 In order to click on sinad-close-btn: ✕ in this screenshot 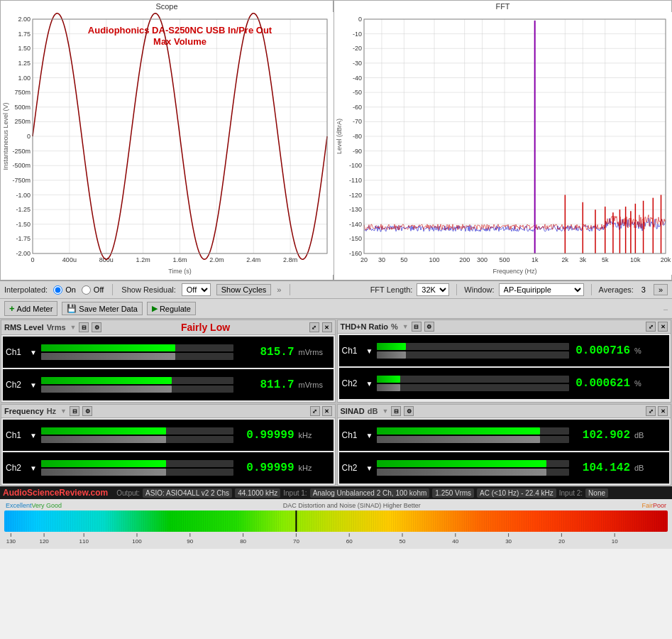, I will do `click(663, 411)`.